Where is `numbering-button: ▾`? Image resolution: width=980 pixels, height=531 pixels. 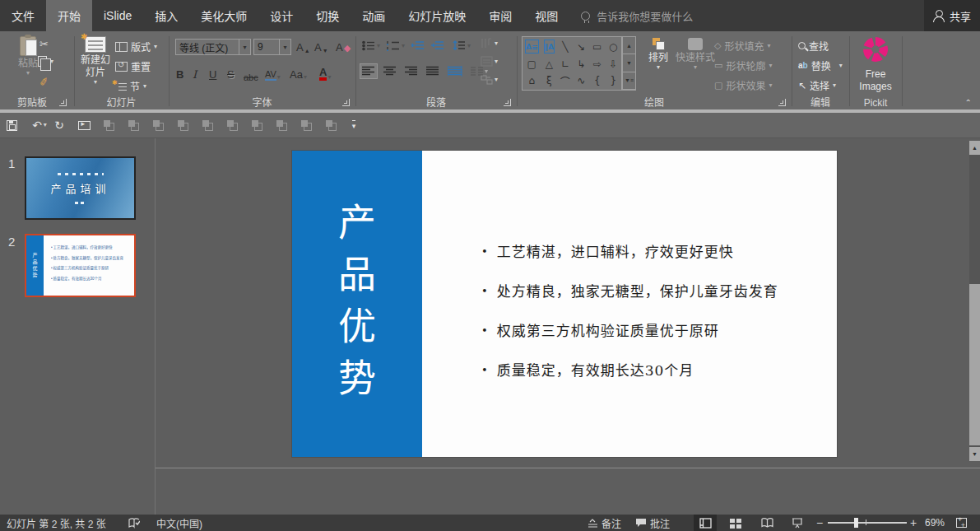
numbering-button: ▾ is located at coordinates (396, 46).